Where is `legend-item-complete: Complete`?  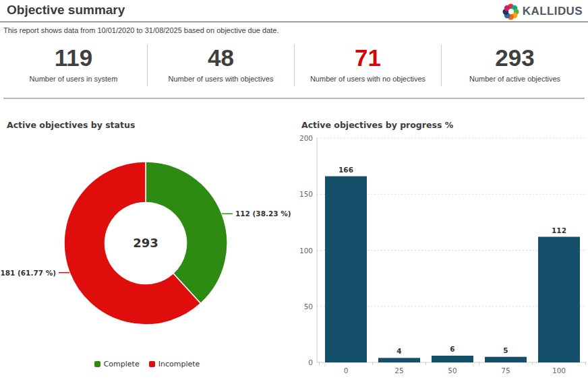 legend-item-complete: Complete is located at coordinates (117, 364).